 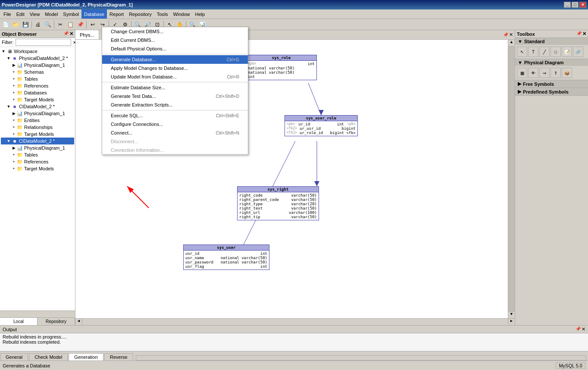 I want to click on dd-sep2, so click(x=175, y=82).